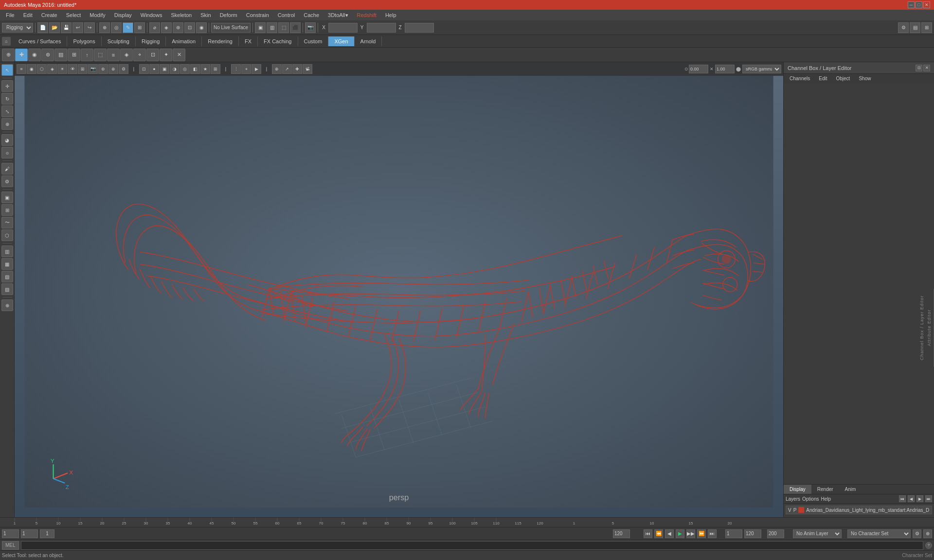 This screenshot has width=934, height=560. What do you see at coordinates (84, 41) in the screenshot?
I see `tab-polygons: Polygons` at bounding box center [84, 41].